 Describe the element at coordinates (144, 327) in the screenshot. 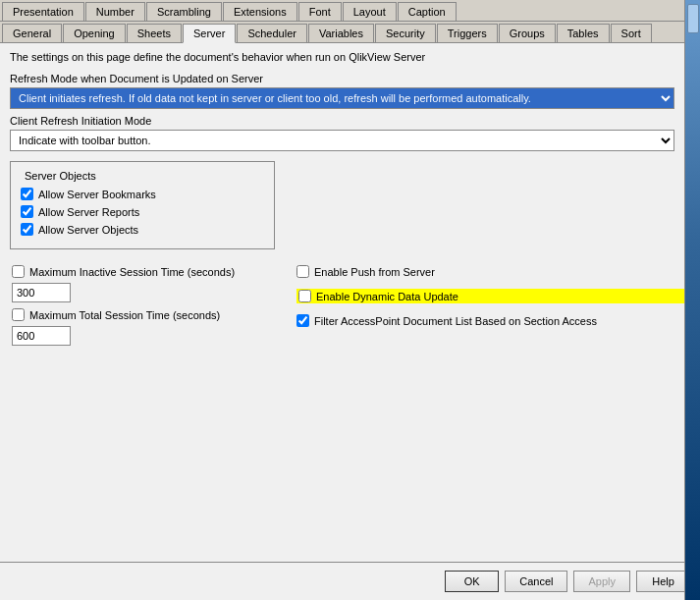

I see `max-total-row: Maximum Total Session Time (seconds)` at that location.